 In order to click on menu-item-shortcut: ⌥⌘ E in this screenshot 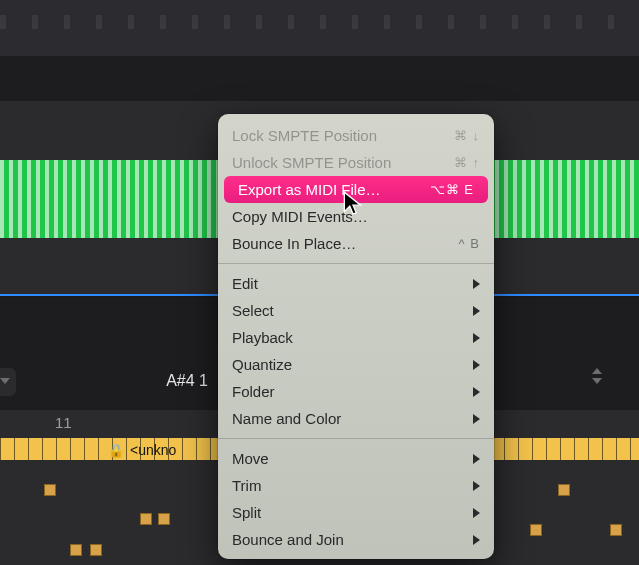, I will do `click(452, 190)`.